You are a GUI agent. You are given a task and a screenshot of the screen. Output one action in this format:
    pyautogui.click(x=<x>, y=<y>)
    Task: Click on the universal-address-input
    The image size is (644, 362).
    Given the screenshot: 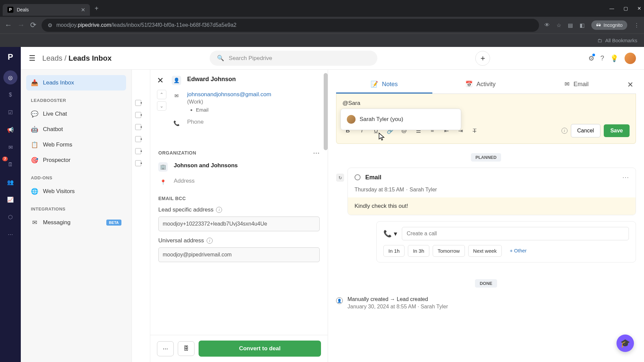 What is the action you would take?
    pyautogui.click(x=239, y=255)
    